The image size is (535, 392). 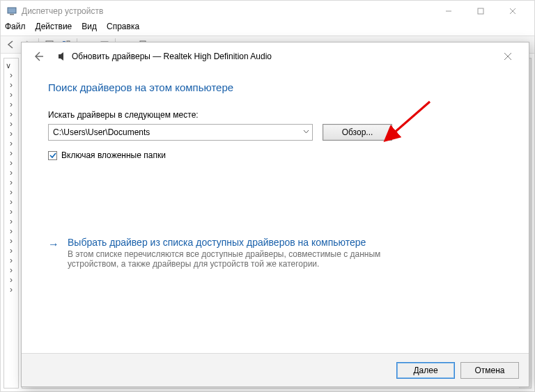 I want to click on driver-path-combobox: C:\Users\User\Documents, so click(x=180, y=132).